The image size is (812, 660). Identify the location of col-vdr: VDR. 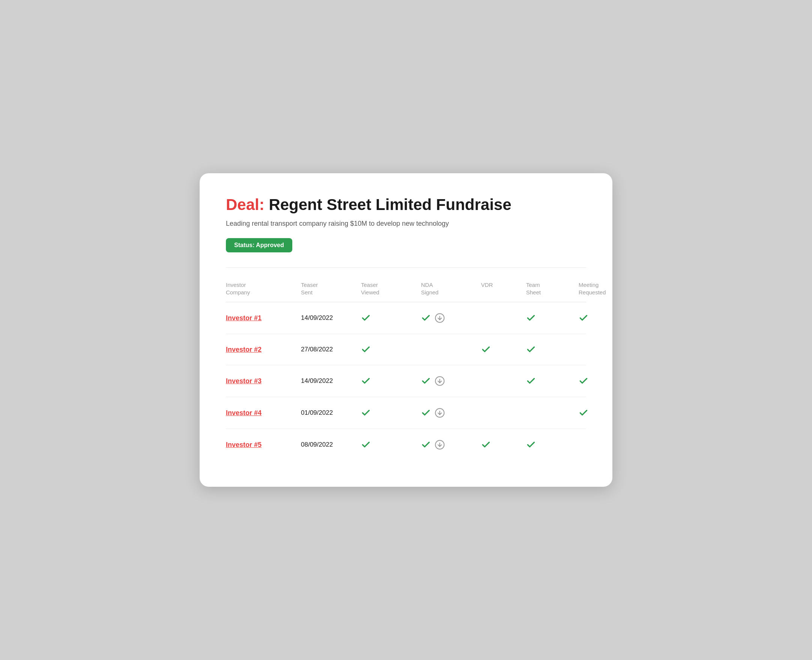
(504, 289).